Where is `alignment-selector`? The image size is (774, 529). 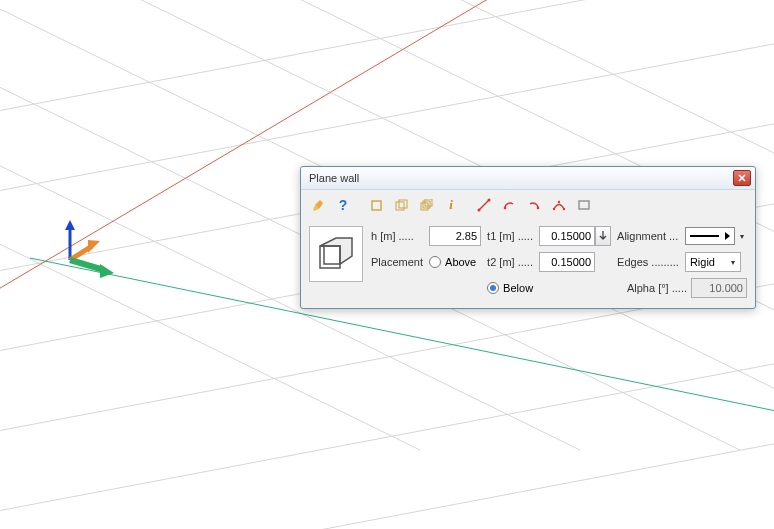 alignment-selector is located at coordinates (710, 236).